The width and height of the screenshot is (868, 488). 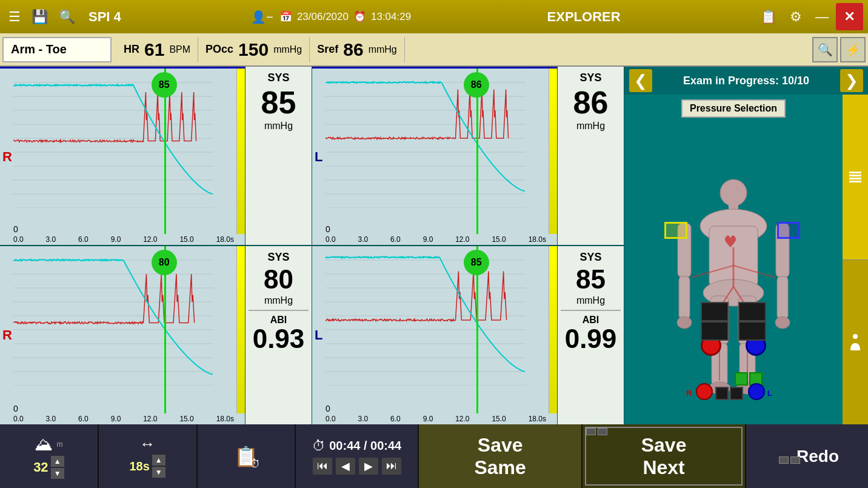 What do you see at coordinates (179, 50) in the screenshot?
I see `hr-unit: BPM` at bounding box center [179, 50].